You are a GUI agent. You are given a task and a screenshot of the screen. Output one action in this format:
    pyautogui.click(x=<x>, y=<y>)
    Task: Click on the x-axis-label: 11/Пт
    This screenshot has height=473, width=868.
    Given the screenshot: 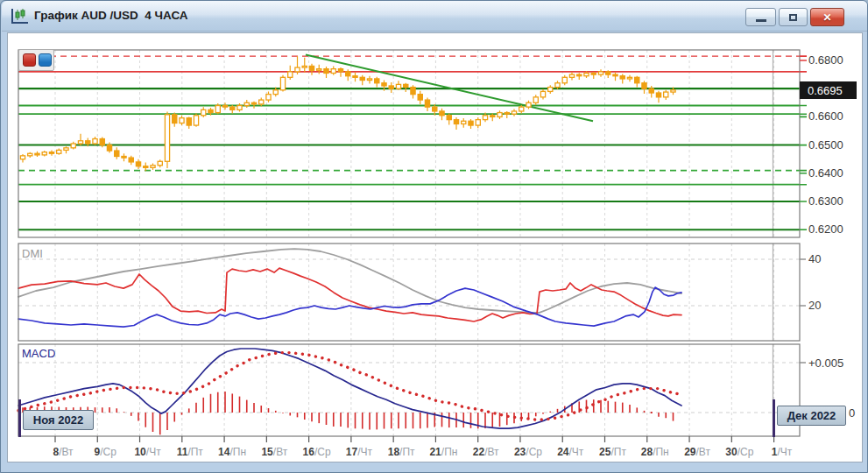 What is the action you would take?
    pyautogui.click(x=190, y=452)
    